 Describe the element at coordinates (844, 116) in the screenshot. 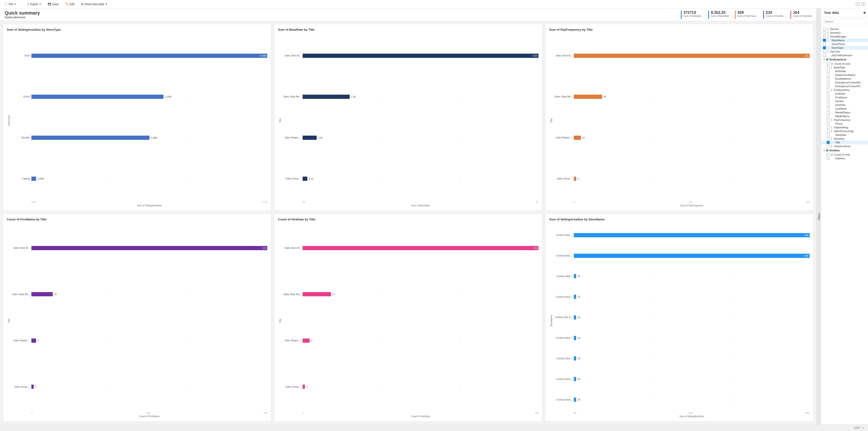

I see `tree-item-middlename: MiddleName` at that location.